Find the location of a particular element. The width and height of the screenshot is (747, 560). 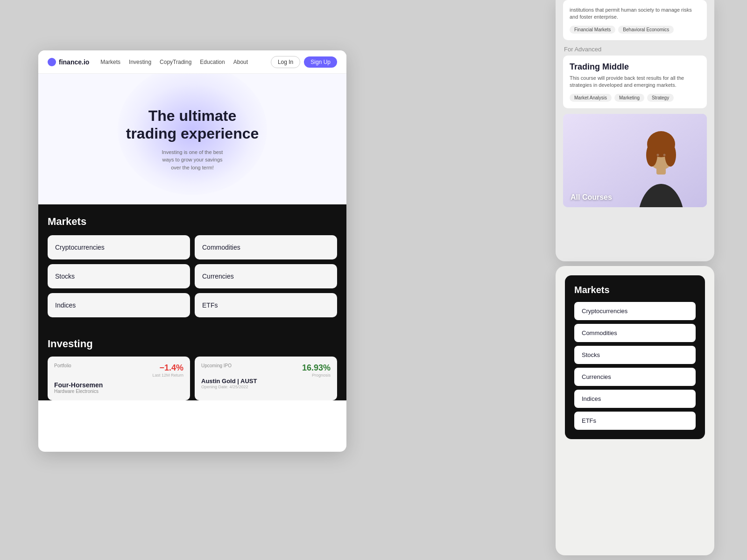

markets-title: Markets is located at coordinates (192, 222).